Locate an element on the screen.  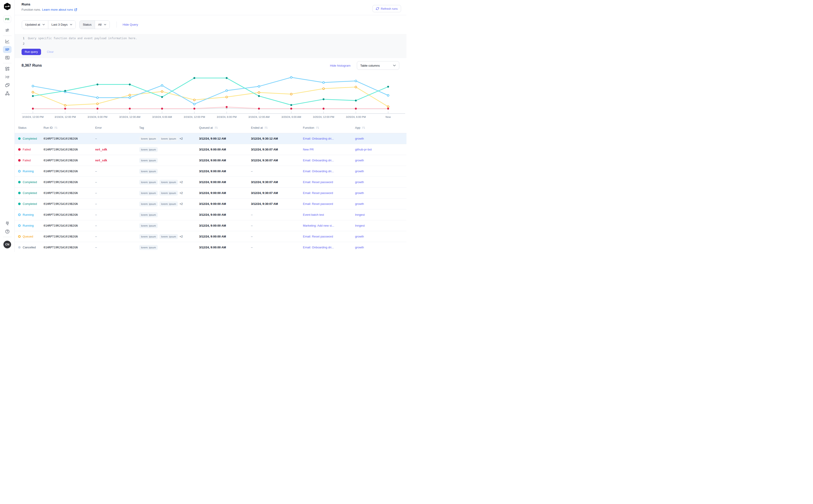
inngest-logo-icon is located at coordinates (7, 7).